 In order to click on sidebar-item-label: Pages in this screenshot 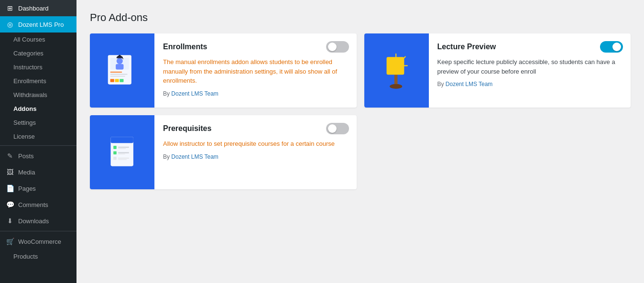, I will do `click(27, 188)`.